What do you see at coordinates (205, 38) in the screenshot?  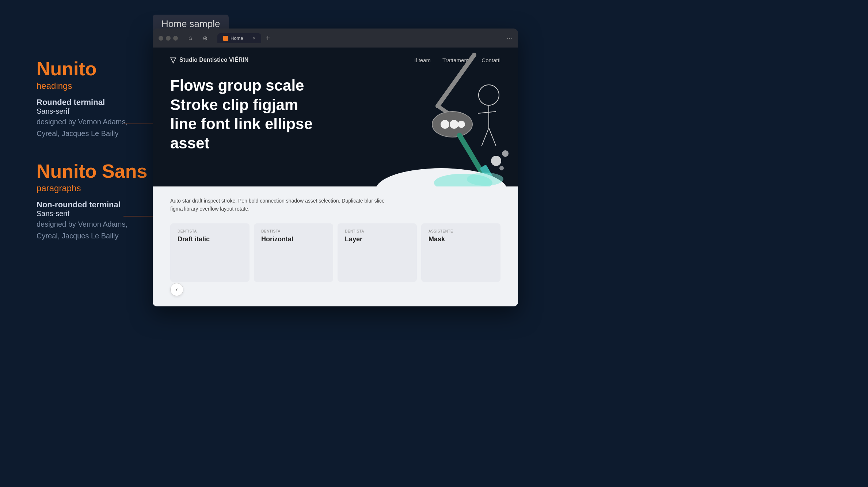 I see `browser-globe-icon: ⊕` at bounding box center [205, 38].